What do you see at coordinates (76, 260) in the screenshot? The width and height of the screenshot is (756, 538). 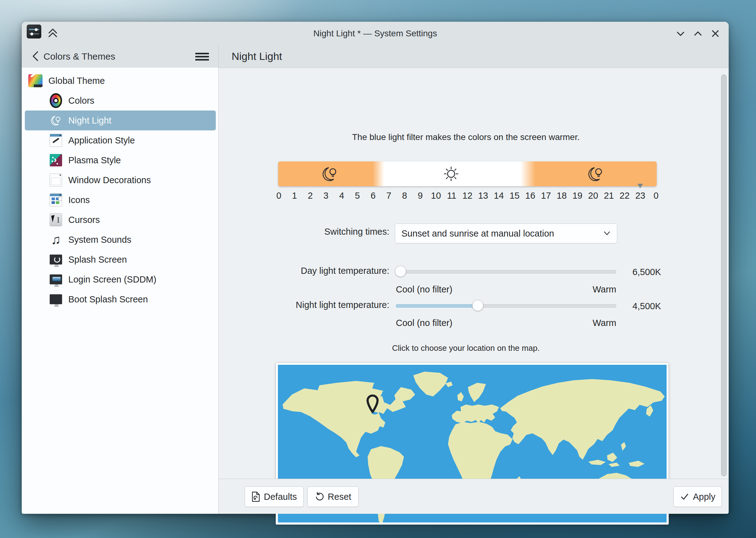 I see `sidebar-item-label: Splash Screen` at bounding box center [76, 260].